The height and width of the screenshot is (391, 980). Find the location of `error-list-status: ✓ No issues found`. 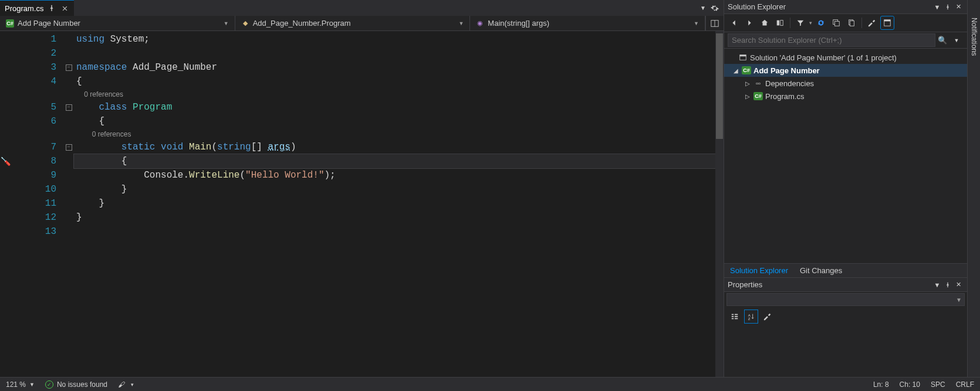

error-list-status: ✓ No issues found is located at coordinates (76, 385).